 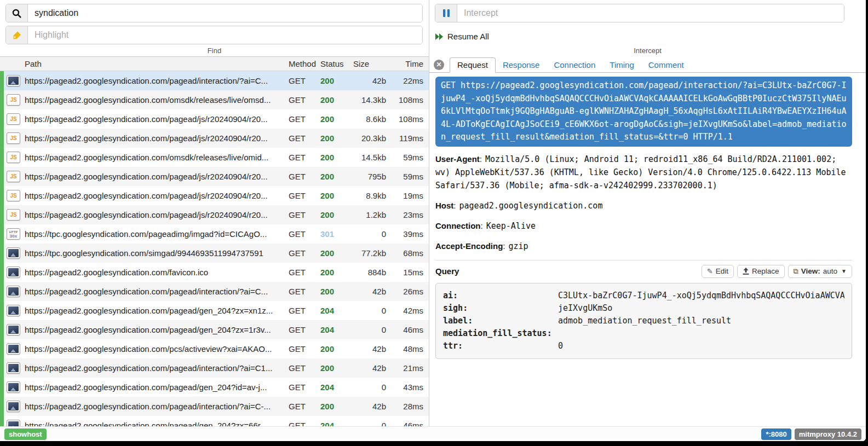 I want to click on query-param-key: mediation_fill_status, so click(x=501, y=334).